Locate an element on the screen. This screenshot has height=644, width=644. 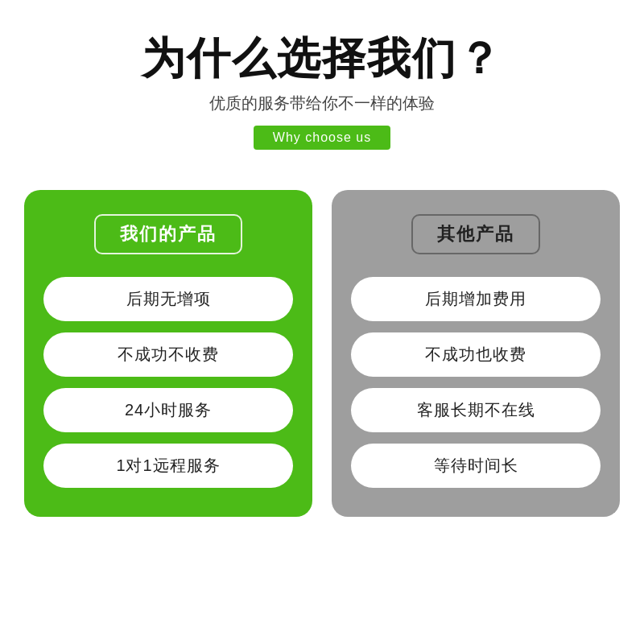
header-section: 为什么选择我们？ 优质的服务带给你不一样的体验 Why choose us is located at coordinates (322, 91).